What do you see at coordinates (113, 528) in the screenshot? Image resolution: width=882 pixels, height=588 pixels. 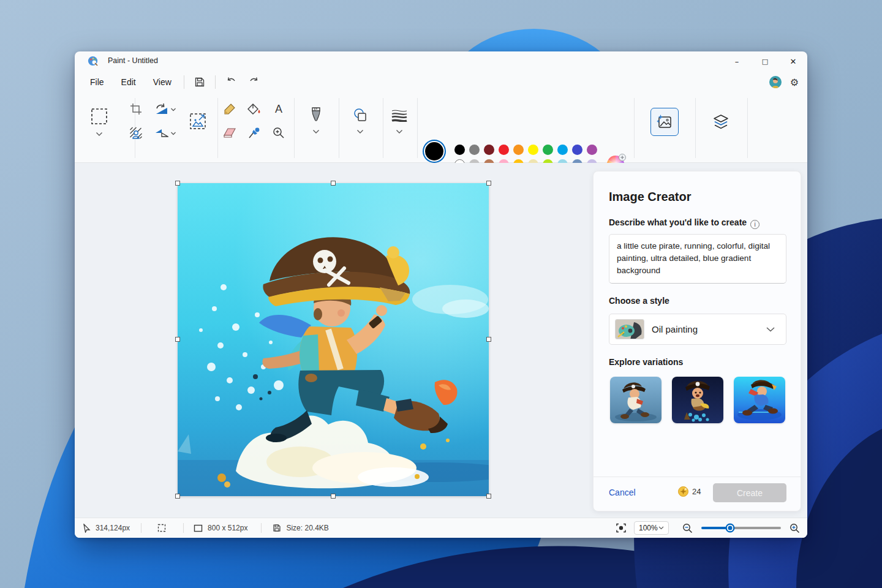 I see `cursor-position-text: 314,124px` at bounding box center [113, 528].